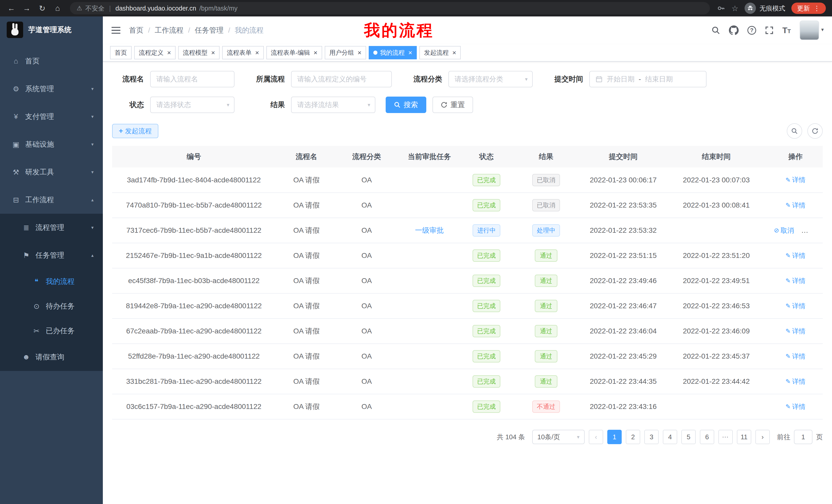 The image size is (832, 504). Describe the element at coordinates (294, 53) in the screenshot. I see `tab-process-form-edit: 流程表单-编辑×` at that location.